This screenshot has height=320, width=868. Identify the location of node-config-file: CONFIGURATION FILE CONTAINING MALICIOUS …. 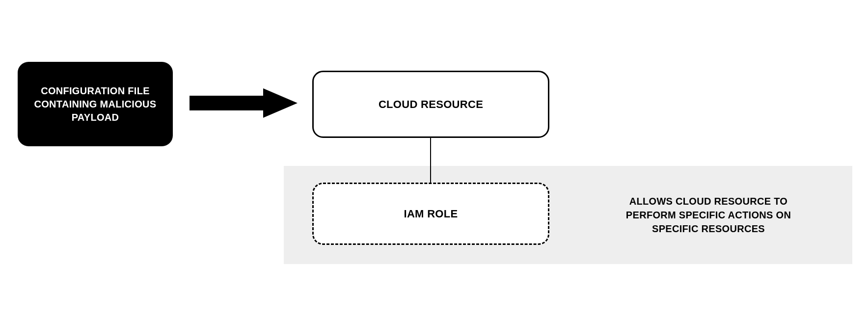
(95, 104).